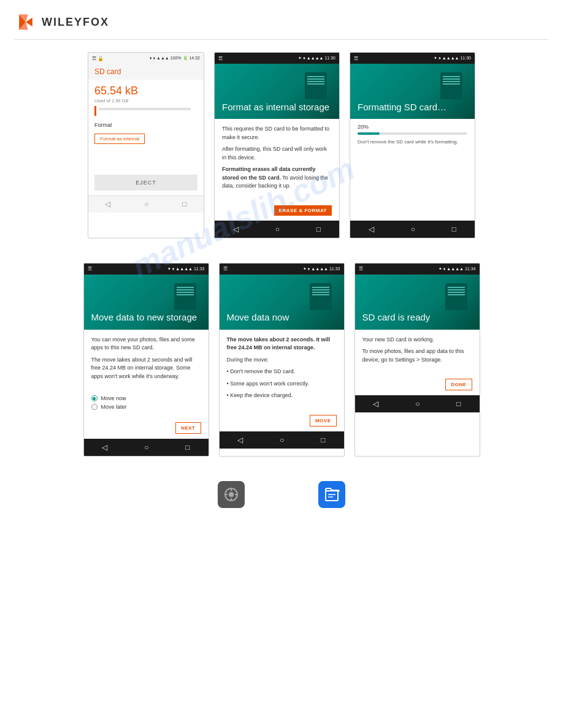  What do you see at coordinates (319, 229) in the screenshot?
I see `recents-icon-2: □` at bounding box center [319, 229].